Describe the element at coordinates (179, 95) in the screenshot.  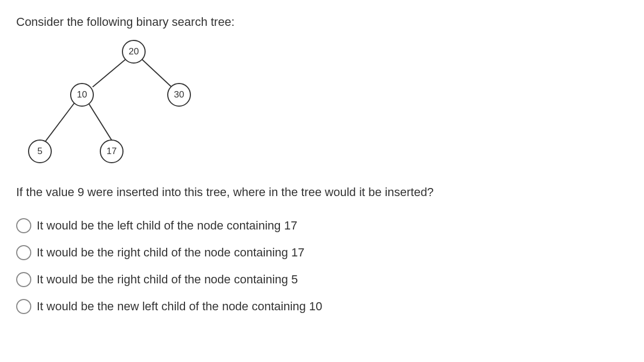
I see `tree-node-right: 30` at that location.